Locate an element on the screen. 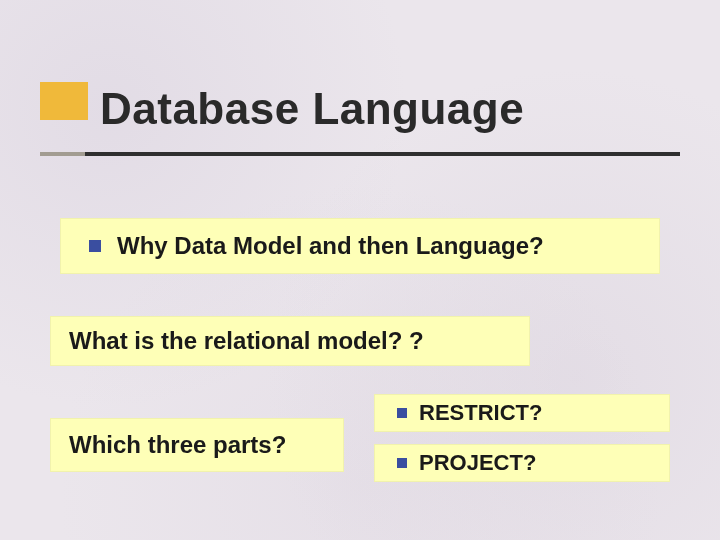 The width and height of the screenshot is (720, 540). slide-title: Database Language is located at coordinates (312, 109).